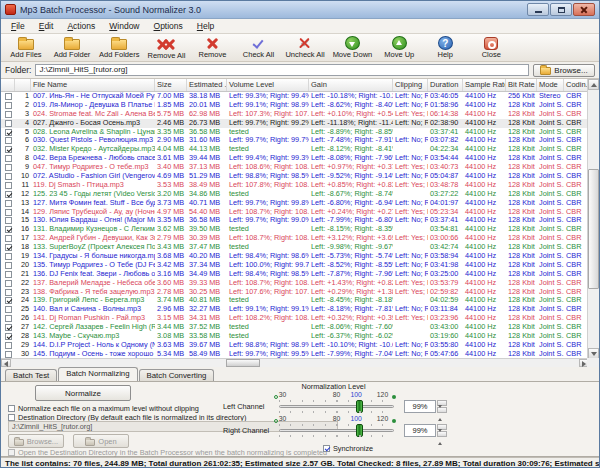  Describe the element at coordinates (564, 70) in the screenshot. I see `folder-browse-button: Browse...` at that location.